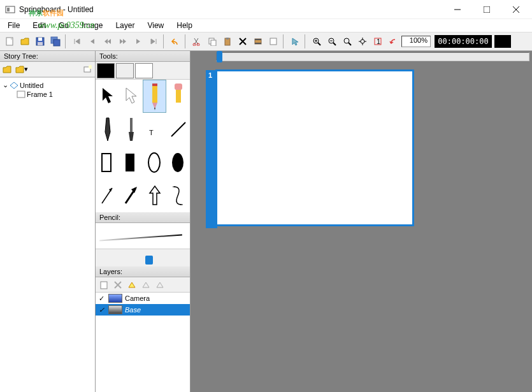 The height and width of the screenshot is (392, 532). What do you see at coordinates (347, 41) in the screenshot?
I see `zoom-button` at bounding box center [347, 41].